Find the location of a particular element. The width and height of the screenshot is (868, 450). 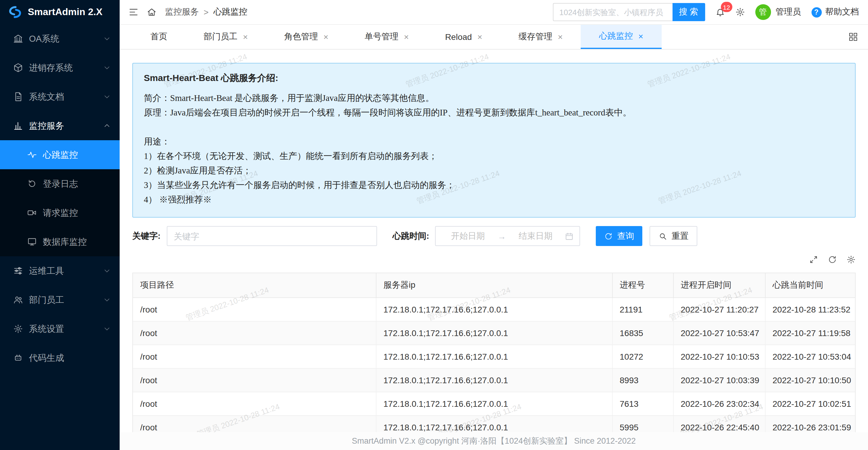

fullscreen-icon is located at coordinates (813, 260).